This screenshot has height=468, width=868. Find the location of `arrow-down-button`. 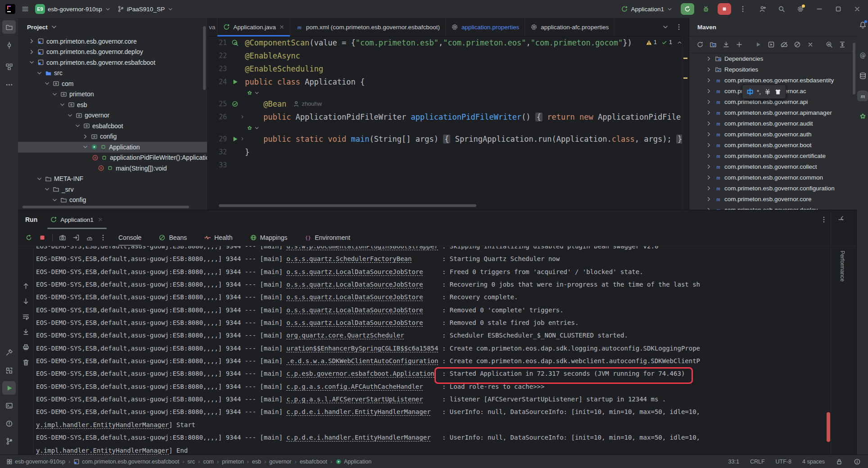

arrow-down-button is located at coordinates (26, 301).